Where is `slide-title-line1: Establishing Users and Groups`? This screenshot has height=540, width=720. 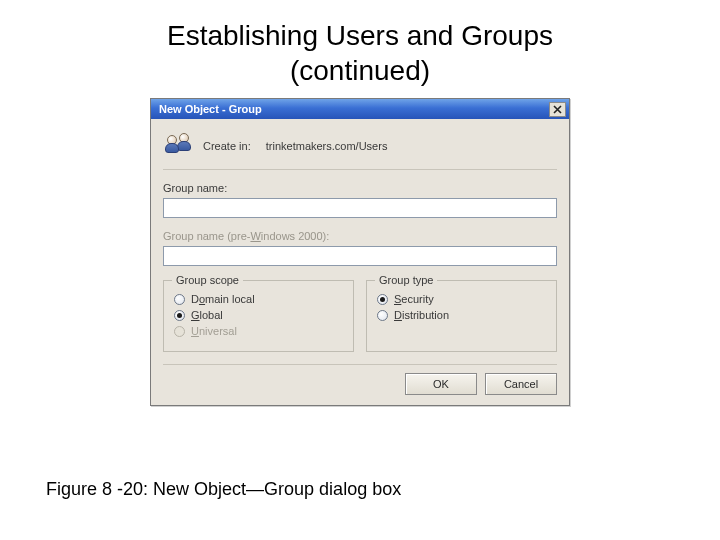
slide-title-line1: Establishing Users and Groups is located at coordinates (360, 36).